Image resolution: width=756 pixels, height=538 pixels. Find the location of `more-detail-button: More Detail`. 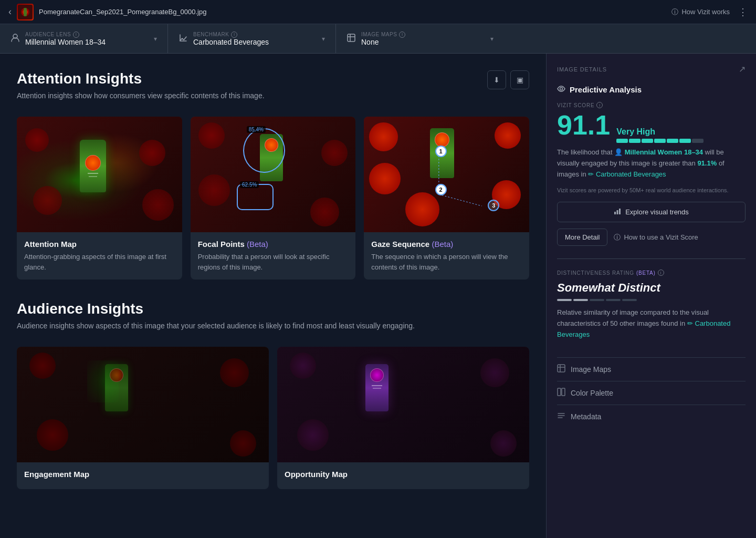

more-detail-button: More Detail is located at coordinates (582, 237).